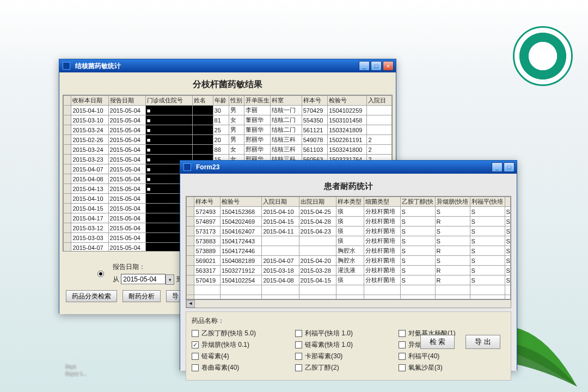 This screenshot has height=392, width=588. Describe the element at coordinates (228, 150) in the screenshot. I see `table-row: 2015-03-242015-05-04■88女邢丽华结核三科561103150…` at that location.